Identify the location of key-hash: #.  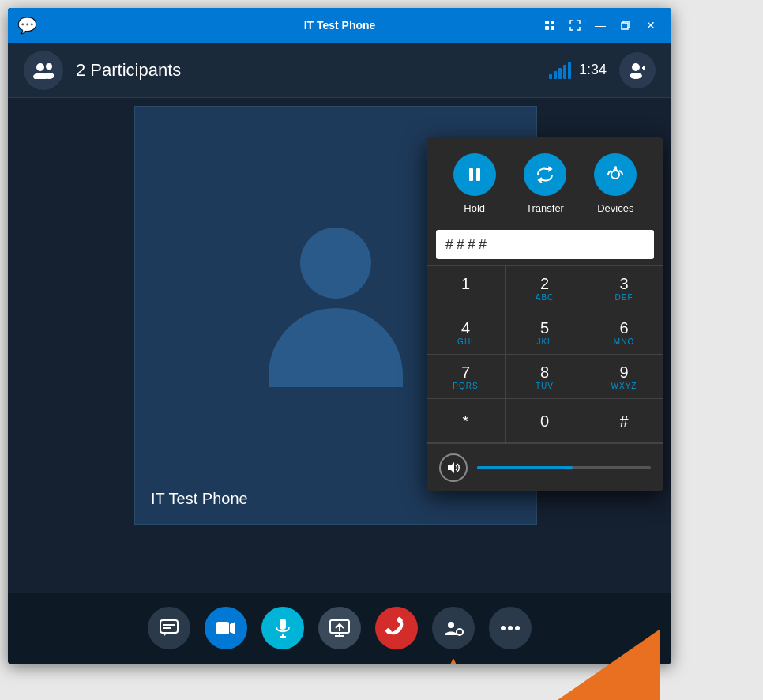
(624, 421).